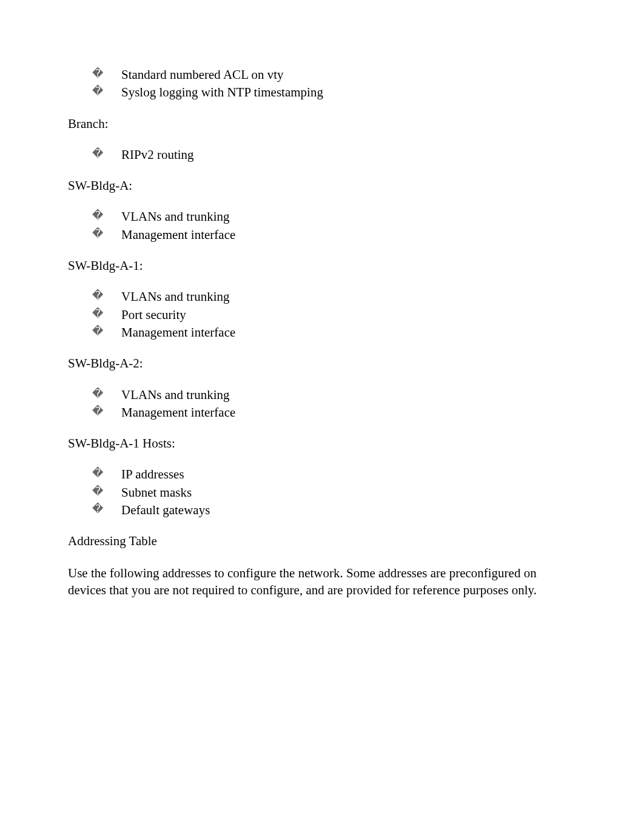  I want to click on list-item: � IP addresses, so click(334, 474).